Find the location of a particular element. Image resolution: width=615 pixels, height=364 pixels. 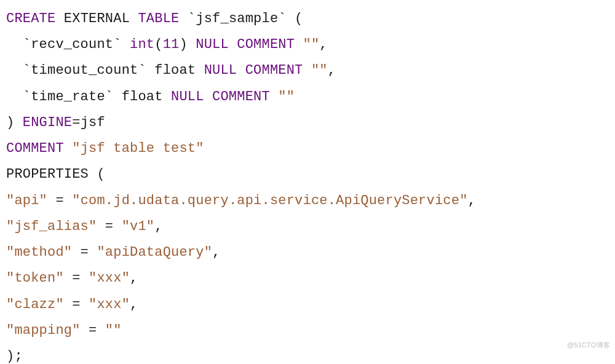

keyword: int is located at coordinates (142, 44).